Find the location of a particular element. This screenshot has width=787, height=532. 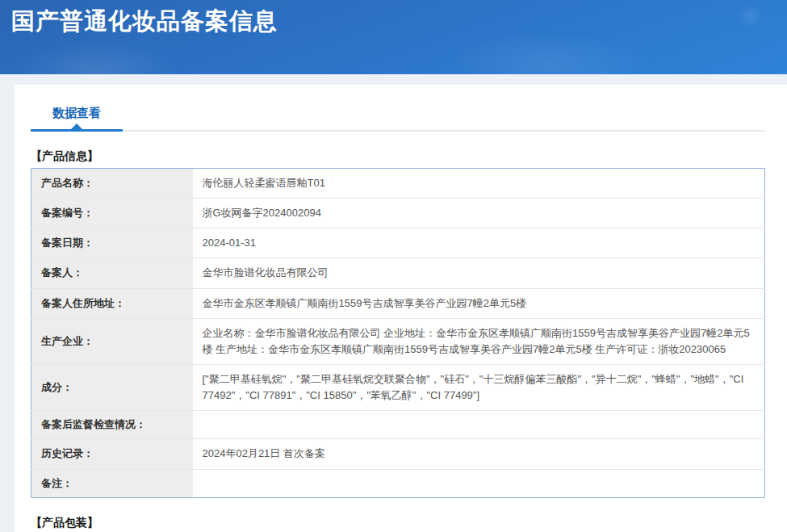

active-tab-marker-icon is located at coordinates (77, 126).